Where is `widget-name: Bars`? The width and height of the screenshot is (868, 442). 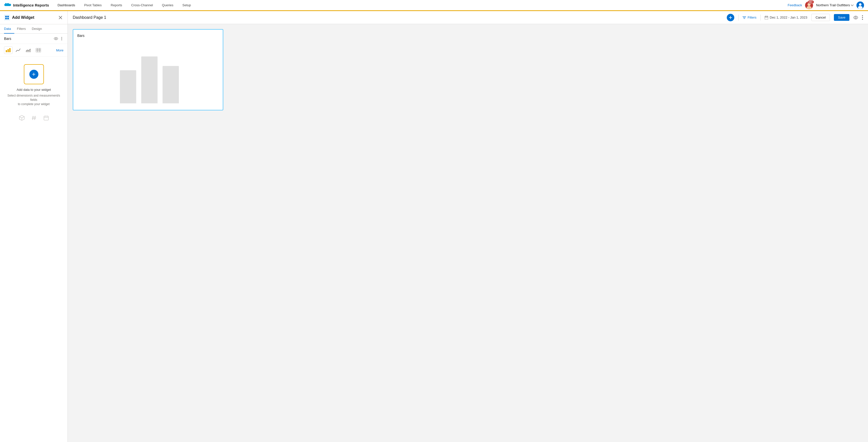 widget-name: Bars is located at coordinates (28, 39).